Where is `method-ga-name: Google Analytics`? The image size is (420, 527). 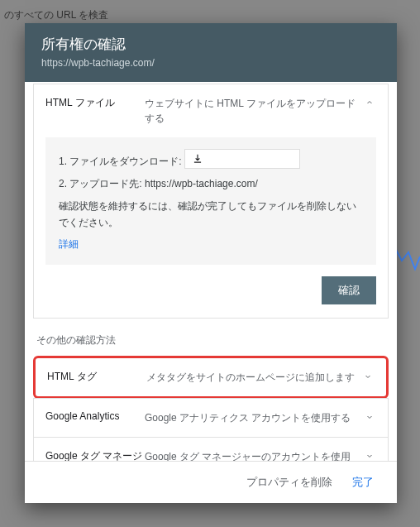
method-ga-name: Google Analytics is located at coordinates (95, 416).